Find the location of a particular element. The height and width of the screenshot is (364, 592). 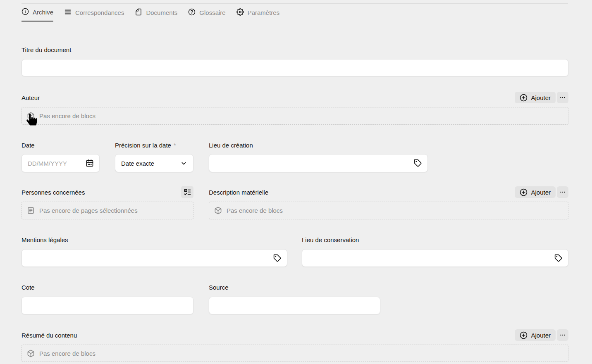

tab-label: Archive is located at coordinates (43, 12).